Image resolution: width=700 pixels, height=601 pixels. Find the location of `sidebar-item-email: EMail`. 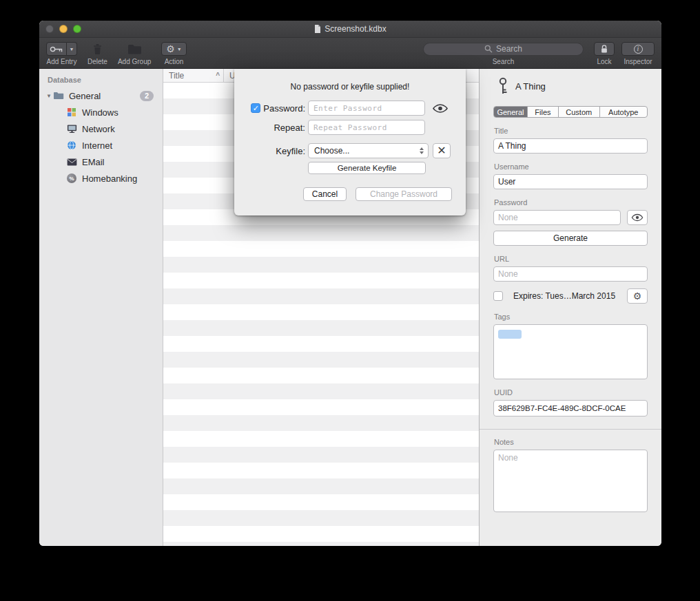

sidebar-item-email: EMail is located at coordinates (101, 162).